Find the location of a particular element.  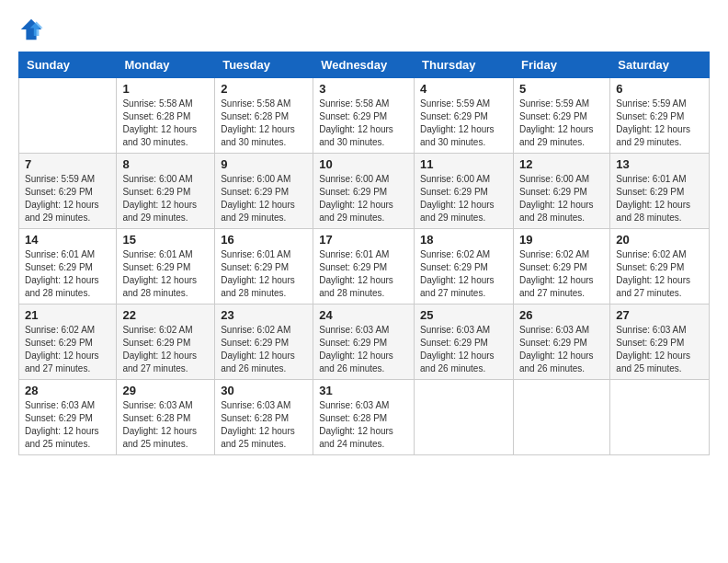

calendar-cell: 7Sunrise: 5:59 AMSunset: 6:29 PMDaylight… is located at coordinates (68, 191).